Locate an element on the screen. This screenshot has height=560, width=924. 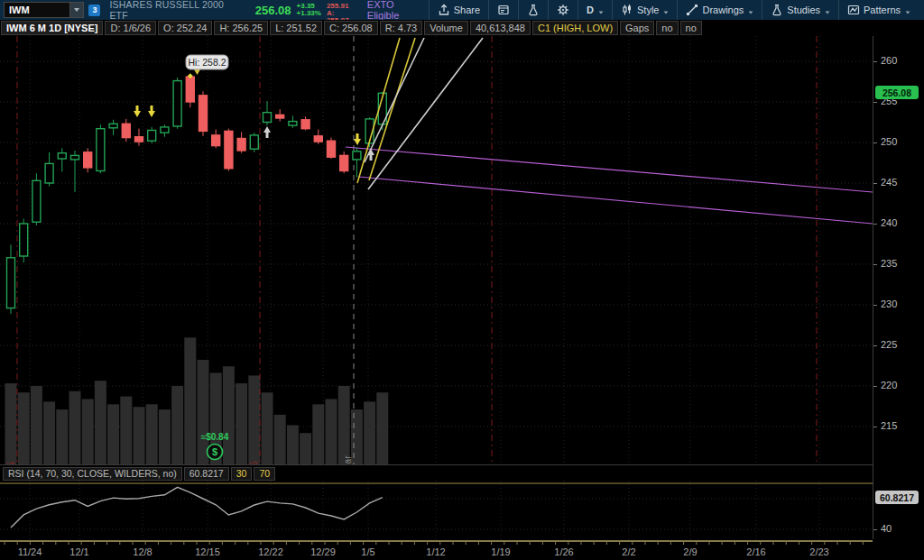
toolbar-button-style: Style is located at coordinates (644, 10).